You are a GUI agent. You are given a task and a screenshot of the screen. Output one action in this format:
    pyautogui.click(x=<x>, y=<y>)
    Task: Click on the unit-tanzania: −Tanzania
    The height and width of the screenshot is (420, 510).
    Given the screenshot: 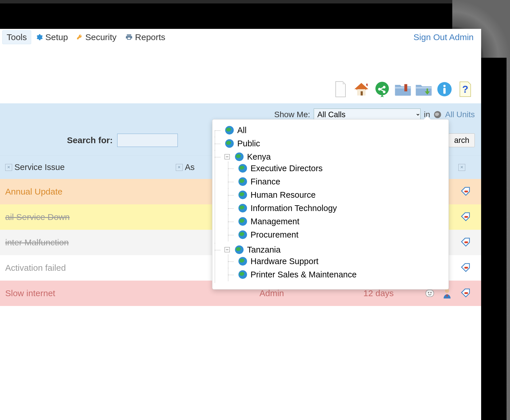 What is the action you would take?
    pyautogui.click(x=333, y=250)
    